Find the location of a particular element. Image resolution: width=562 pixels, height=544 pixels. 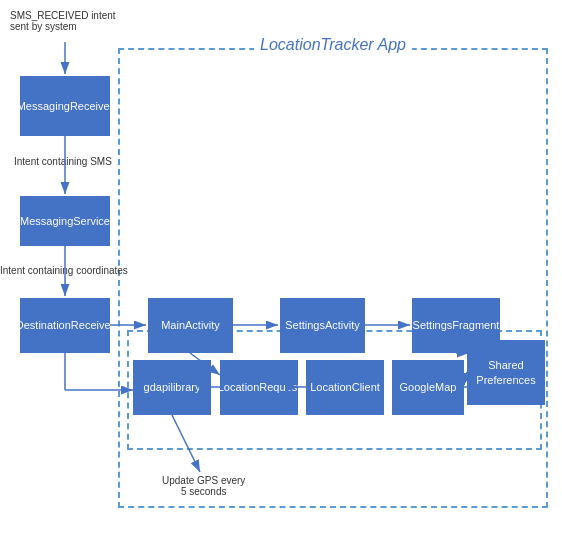

messaging-receiver-box: MessagingReceiver is located at coordinates (65, 106).